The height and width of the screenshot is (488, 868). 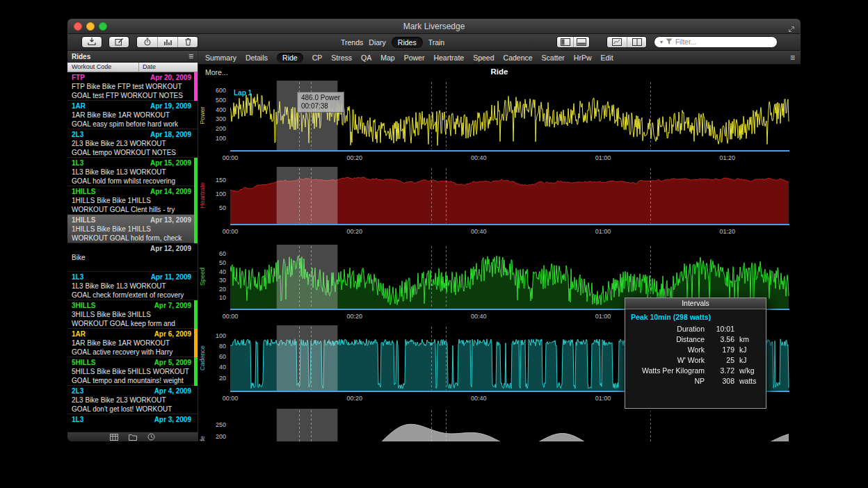 What do you see at coordinates (565, 42) in the screenshot?
I see `toggle-sidebar-button` at bounding box center [565, 42].